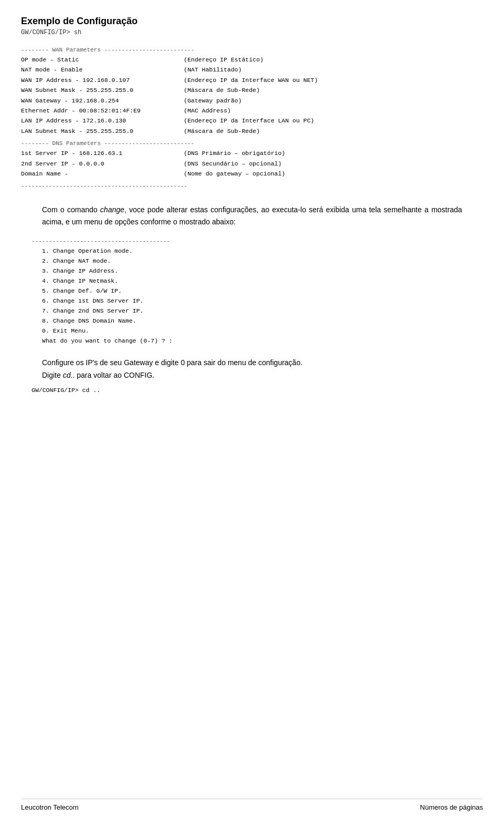 The height and width of the screenshot is (827, 504). Describe the element at coordinates (102, 90) in the screenshot. I see `config-left-wan-mask: WAN Subnet Mask - 255.255.255.0` at that location.